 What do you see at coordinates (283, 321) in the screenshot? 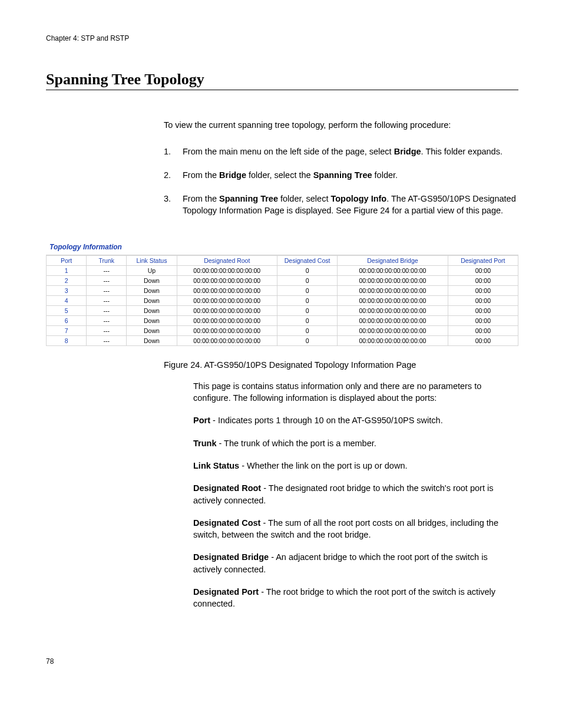
I see `table-row: 6---Down00:00:00:00:00:00:00:00000:00:00…` at bounding box center [283, 321].